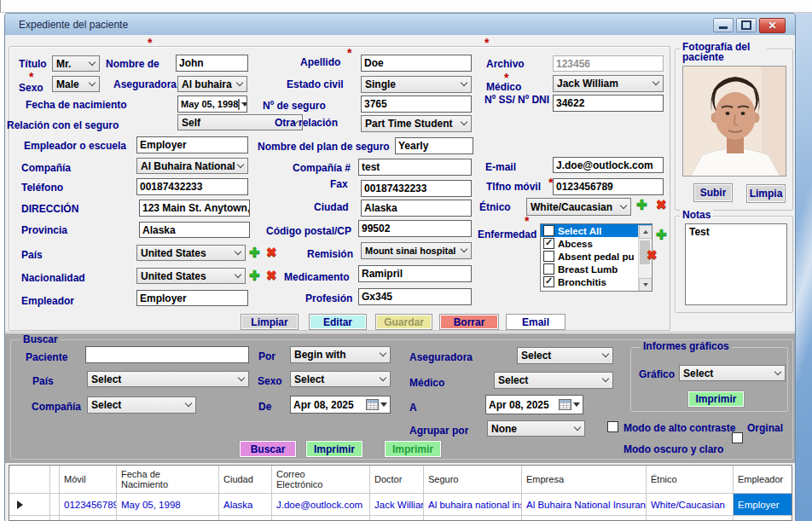 The width and height of the screenshot is (812, 521). I want to click on email-button: Email, so click(536, 322).